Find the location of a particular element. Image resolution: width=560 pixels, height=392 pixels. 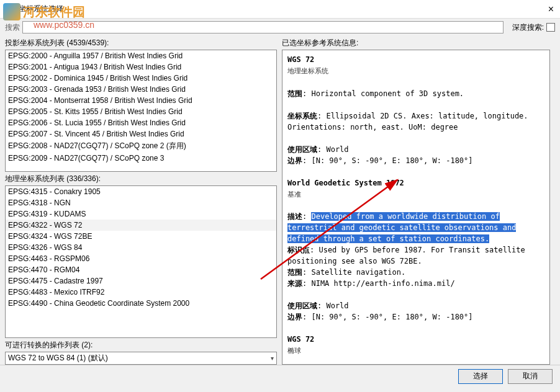

list-item: EPSG:2000 - Anguilla 1957 / British West… is located at coordinates (141, 56).